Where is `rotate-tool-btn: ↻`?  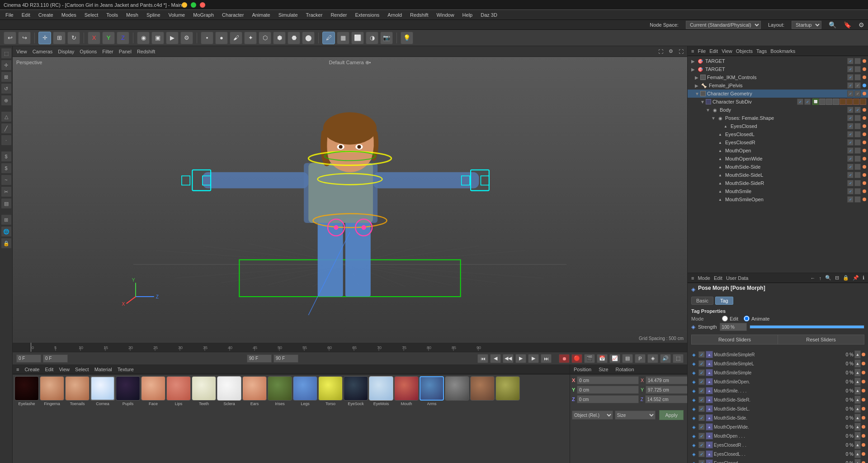 rotate-tool-btn: ↻ is located at coordinates (74, 38).